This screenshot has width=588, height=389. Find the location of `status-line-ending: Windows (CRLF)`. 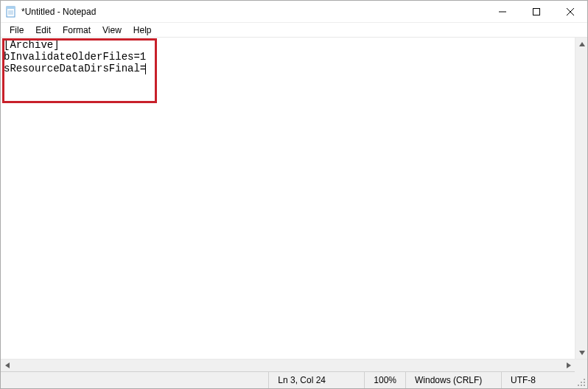

status-line-ending: Windows (CRLF) is located at coordinates (453, 380).